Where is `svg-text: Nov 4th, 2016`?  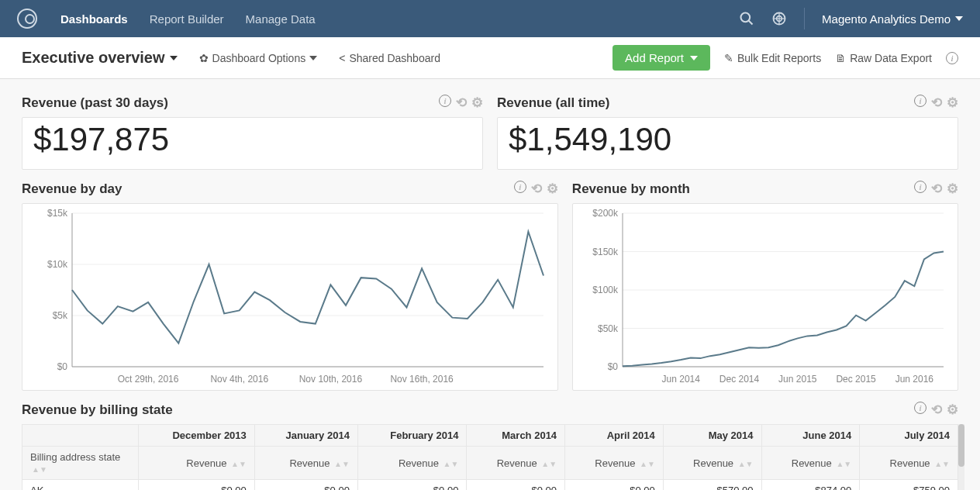
svg-text: Nov 4th, 2016 is located at coordinates (239, 379).